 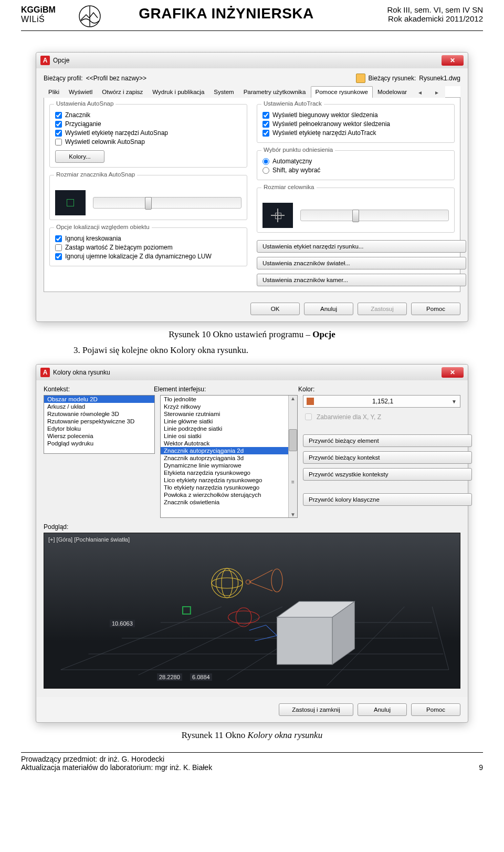 I want to click on grp-autotrack: Ustawienia AutoTrack Wyświetl biegunowy …, so click(x=356, y=123).